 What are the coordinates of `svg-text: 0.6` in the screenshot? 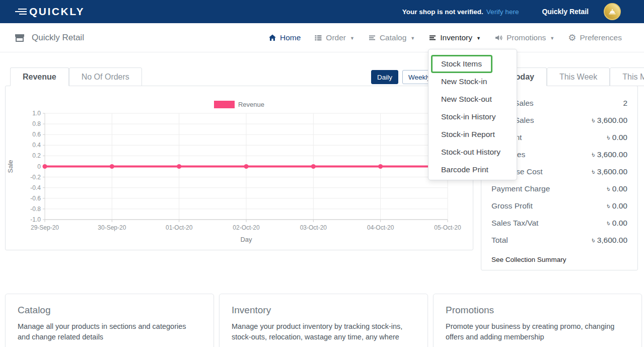 It's located at (36, 134).